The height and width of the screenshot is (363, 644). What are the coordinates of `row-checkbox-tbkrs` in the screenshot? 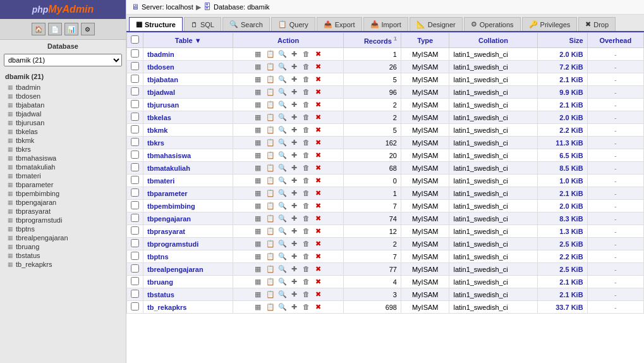 It's located at (135, 142).